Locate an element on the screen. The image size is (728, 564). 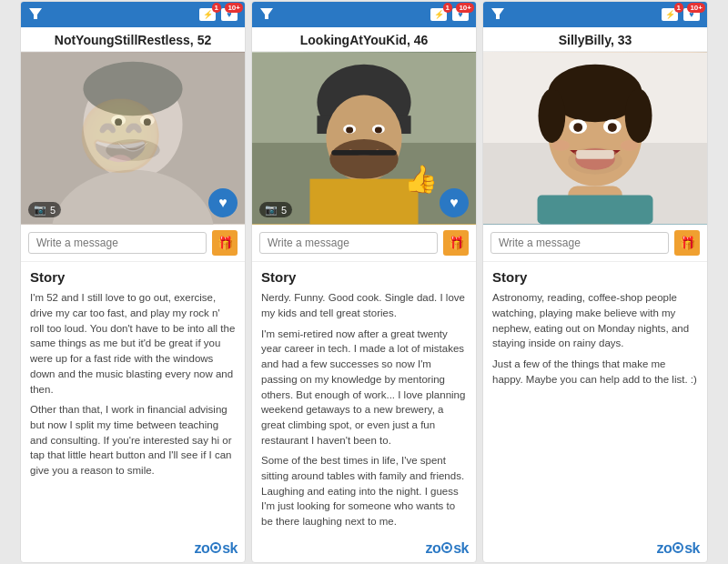
badge-count-3a: 1 is located at coordinates (679, 7).